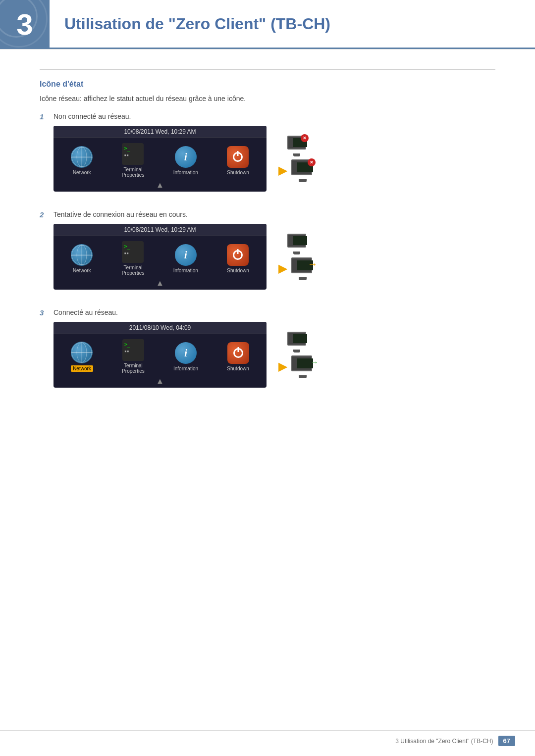 The height and width of the screenshot is (756, 535). What do you see at coordinates (238, 356) in the screenshot?
I see `icon-item-power-3: Shutdown` at bounding box center [238, 356].